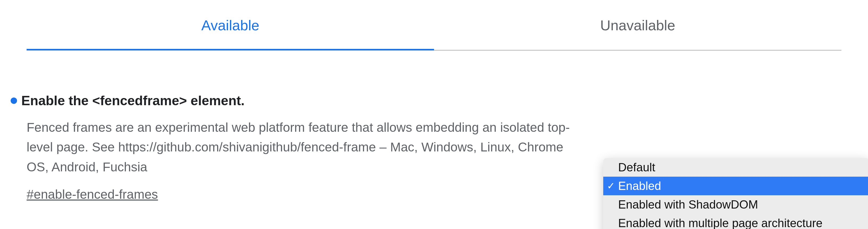  What do you see at coordinates (736, 221) in the screenshot?
I see `dropdown-option-multiple-page: Enabled with multiple page architecture` at bounding box center [736, 221].